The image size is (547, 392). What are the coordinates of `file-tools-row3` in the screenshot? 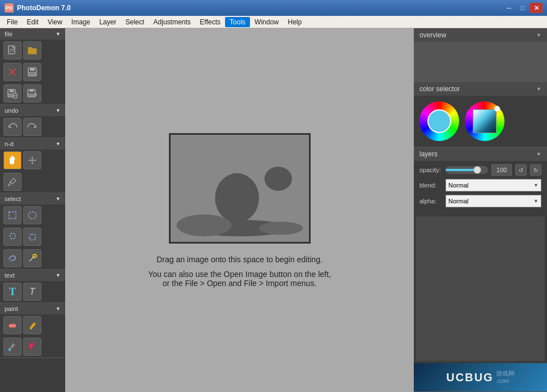 It's located at (33, 93).